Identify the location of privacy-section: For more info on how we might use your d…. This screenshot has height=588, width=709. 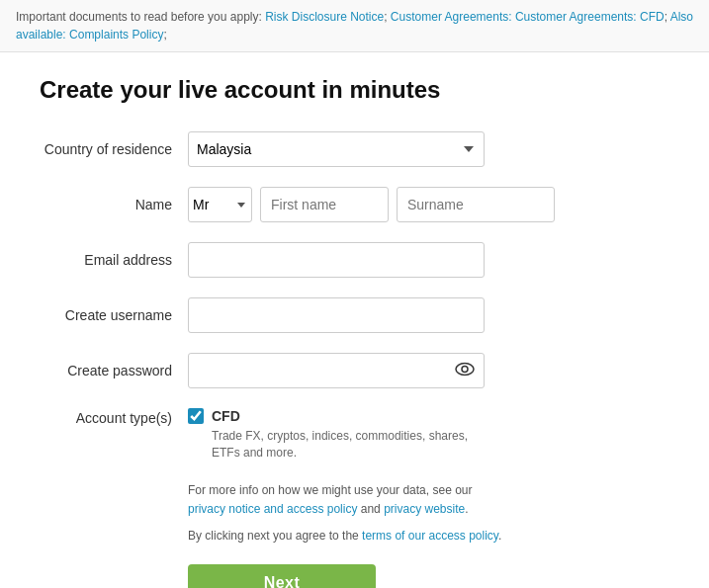
(346, 513).